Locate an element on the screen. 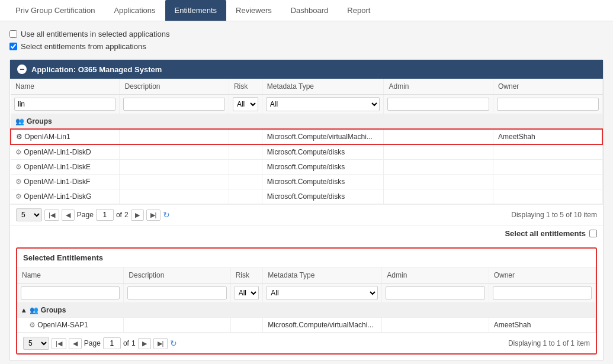 The height and width of the screenshot is (364, 613). filter-desc-input is located at coordinates (174, 104).